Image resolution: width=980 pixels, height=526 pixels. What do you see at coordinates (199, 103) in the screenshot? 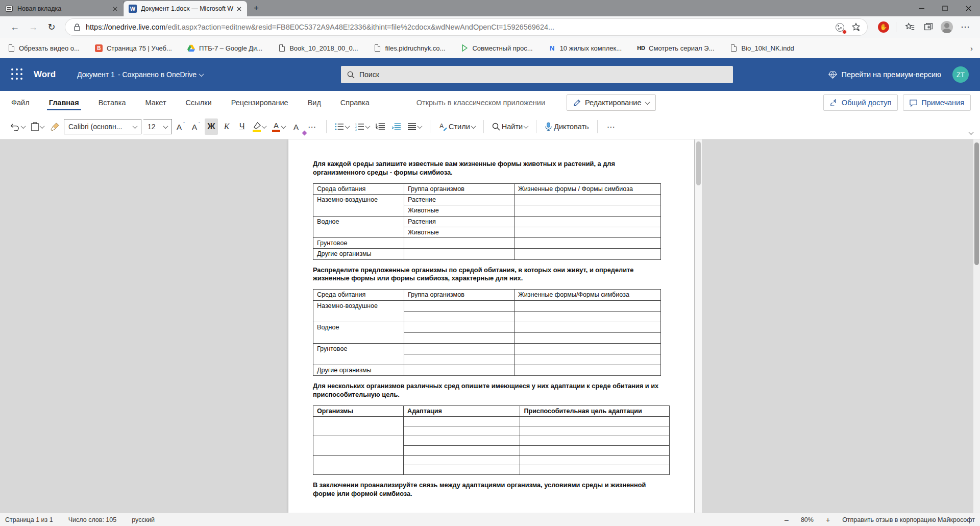
I see `tab-references: Ссылки` at bounding box center [199, 103].